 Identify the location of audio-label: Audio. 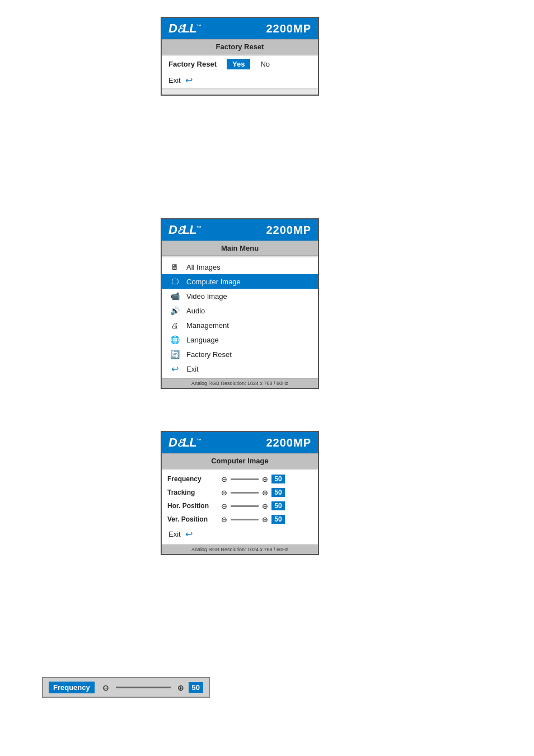
(196, 311).